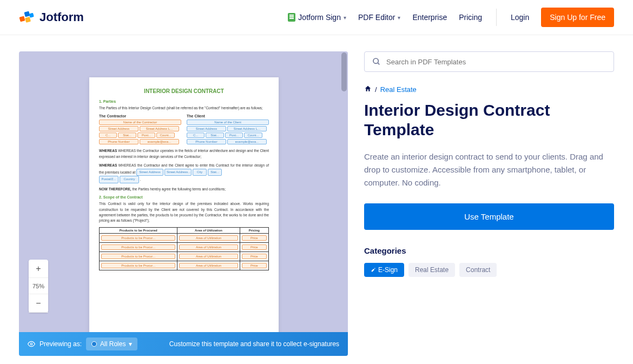 This screenshot has width=633, height=364. What do you see at coordinates (497, 17) in the screenshot?
I see `divider` at bounding box center [497, 17].